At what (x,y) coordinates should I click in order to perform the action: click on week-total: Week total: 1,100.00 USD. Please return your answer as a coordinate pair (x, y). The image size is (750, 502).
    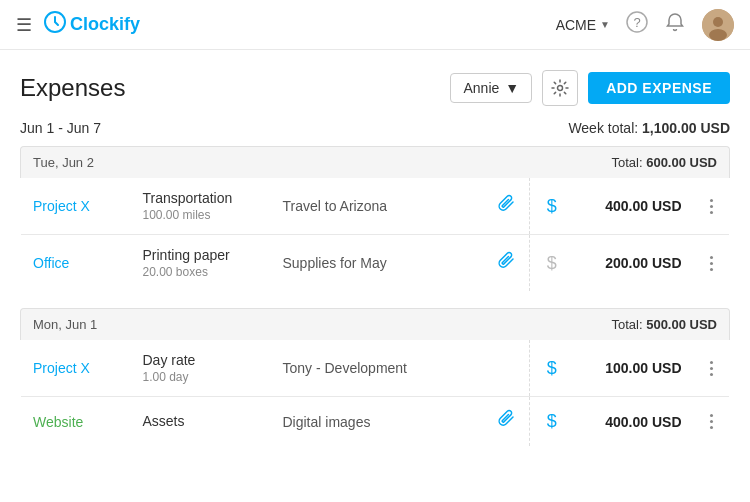
    Looking at the image, I should click on (649, 128).